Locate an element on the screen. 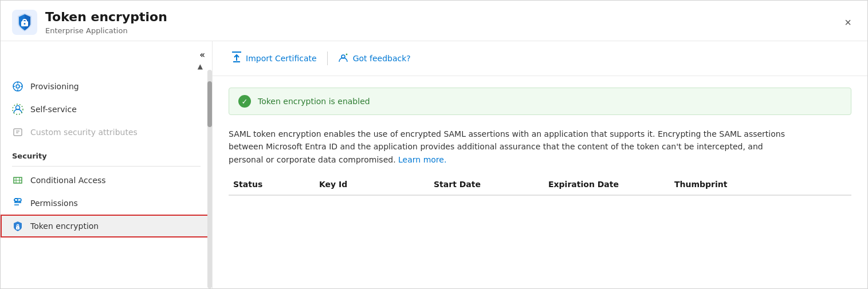 The image size is (868, 289). import-up-arrow-icon is located at coordinates (237, 58).